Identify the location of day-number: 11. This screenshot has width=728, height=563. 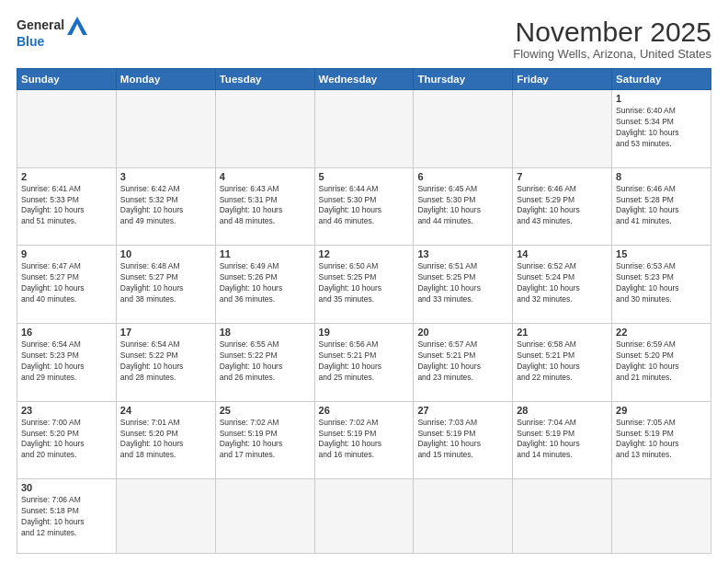
(265, 254).